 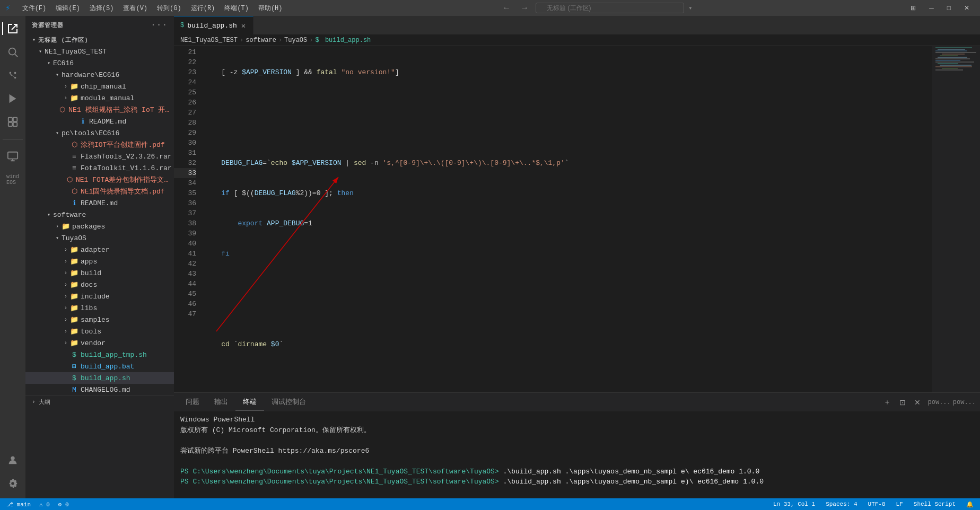 What do you see at coordinates (19, 505) in the screenshot?
I see `status-git-branch: ⎇ main` at bounding box center [19, 505].